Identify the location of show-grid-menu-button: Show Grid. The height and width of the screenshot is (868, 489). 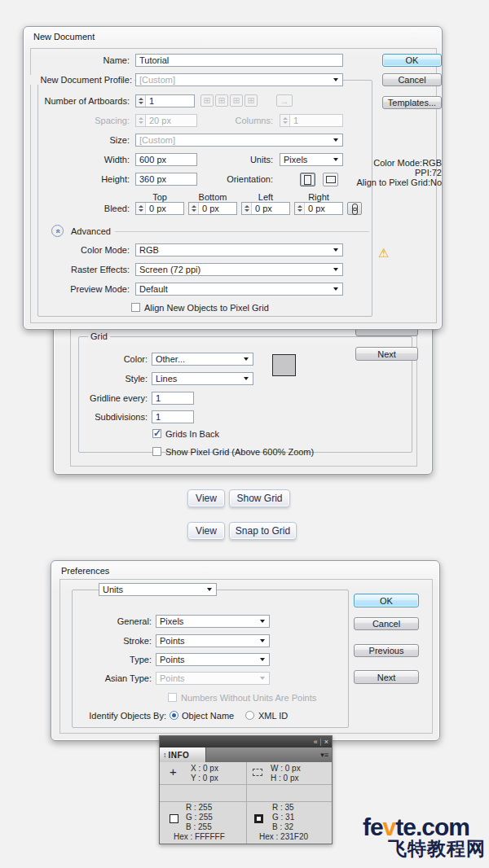
(259, 498).